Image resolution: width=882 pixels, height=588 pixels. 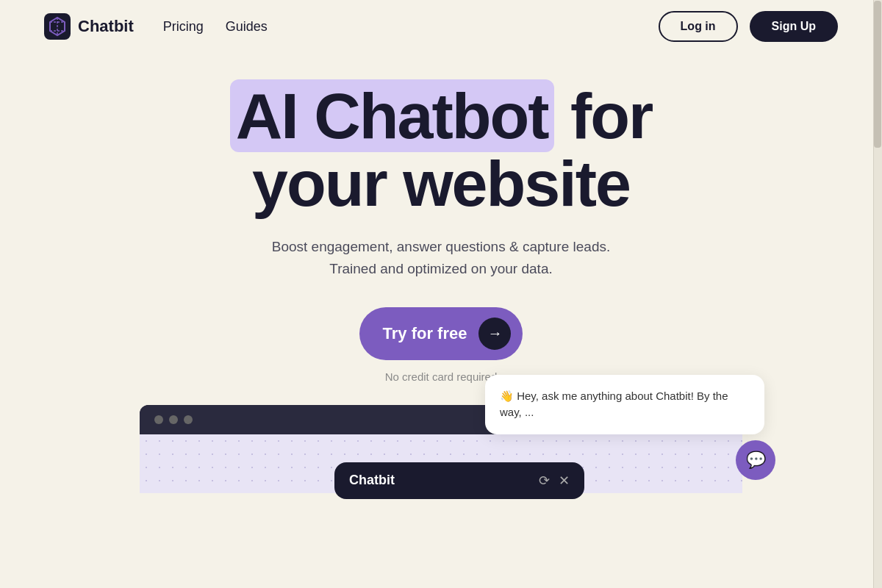 What do you see at coordinates (544, 481) in the screenshot?
I see `chatbit-refresh-icon: ⟳` at bounding box center [544, 481].